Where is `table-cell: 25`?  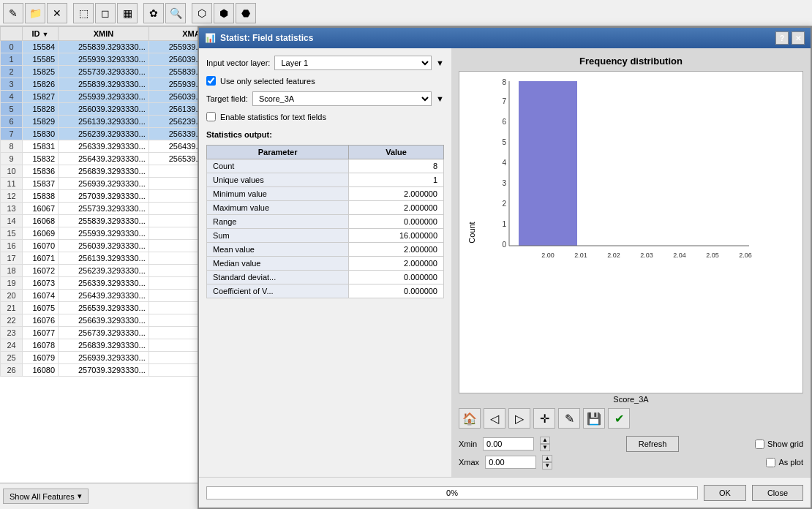 table-cell: 25 is located at coordinates (12, 358).